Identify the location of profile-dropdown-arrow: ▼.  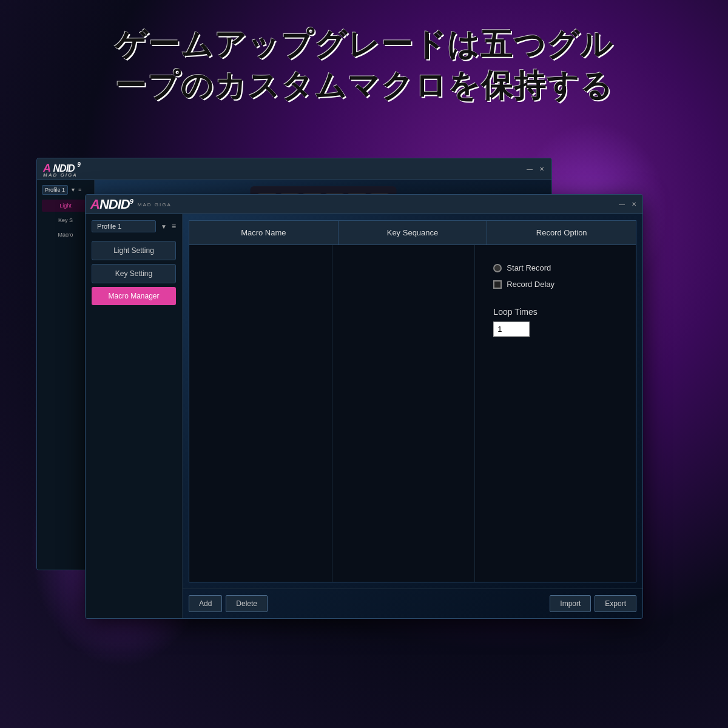
(164, 227).